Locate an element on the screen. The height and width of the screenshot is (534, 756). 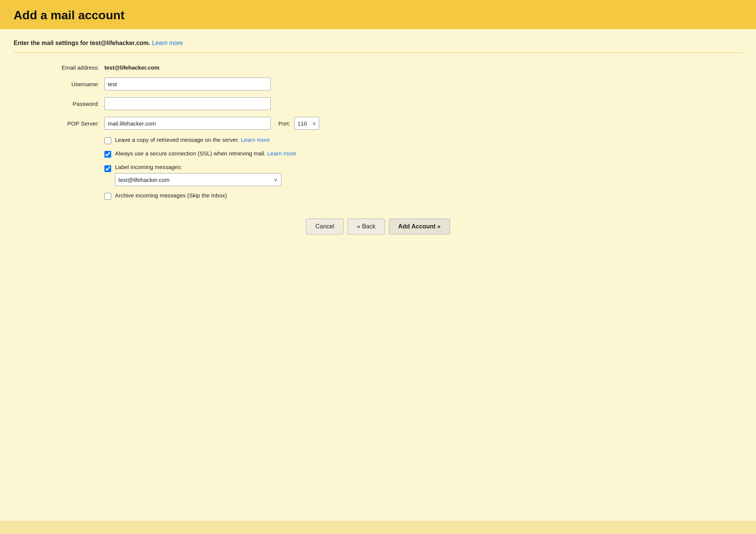
password-row: Password: is located at coordinates (386, 104).